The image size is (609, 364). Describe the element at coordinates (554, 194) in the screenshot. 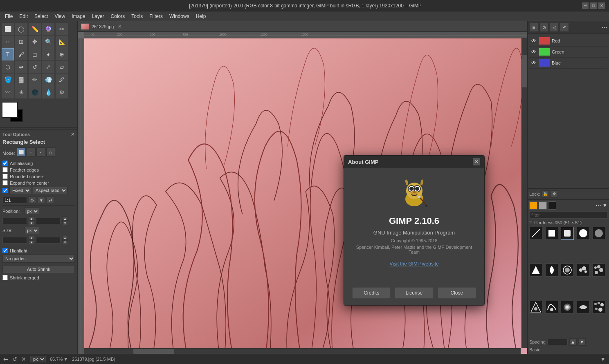

I see `lock-pos-btn: ✥` at that location.